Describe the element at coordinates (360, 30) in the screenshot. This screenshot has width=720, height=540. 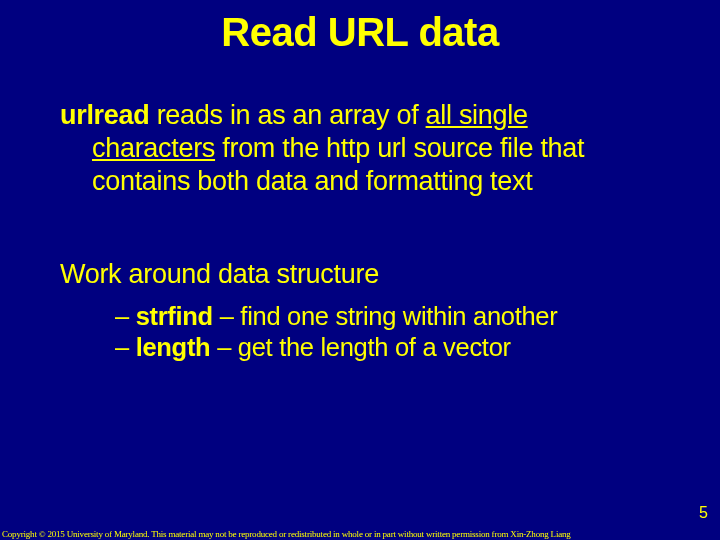
I see `slide-title: Read URL data` at that location.